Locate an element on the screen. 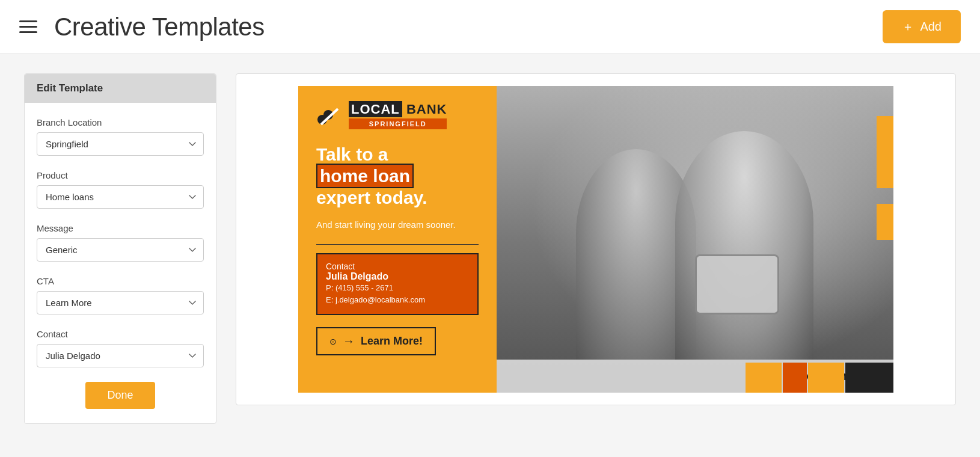  ad-cta-button: ⊙ → Learn More! is located at coordinates (376, 342).